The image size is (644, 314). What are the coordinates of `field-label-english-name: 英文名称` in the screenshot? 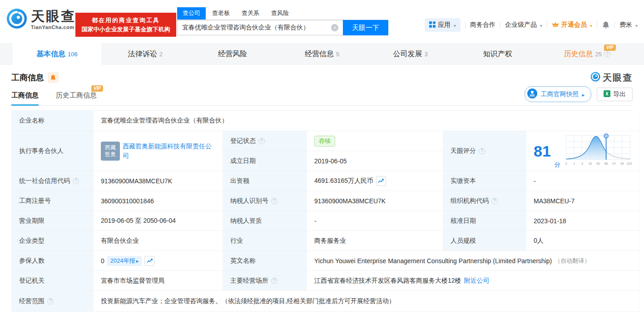 It's located at (265, 261).